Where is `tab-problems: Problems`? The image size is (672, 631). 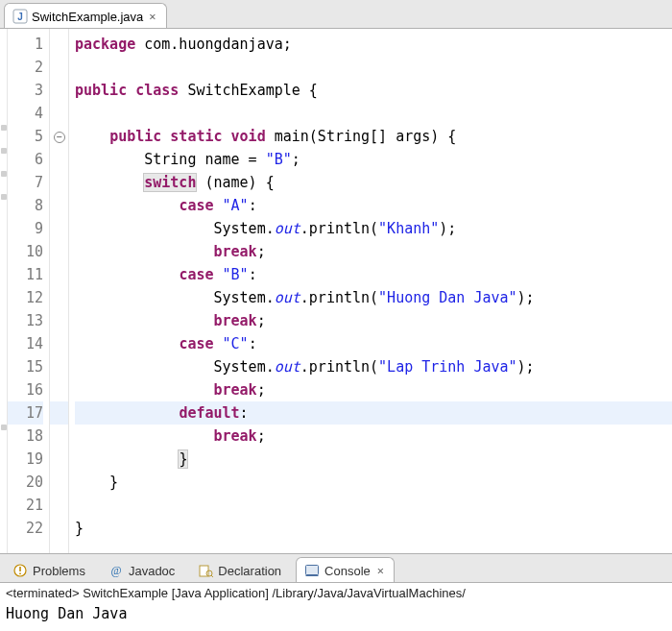
tab-problems: Problems is located at coordinates (50, 570).